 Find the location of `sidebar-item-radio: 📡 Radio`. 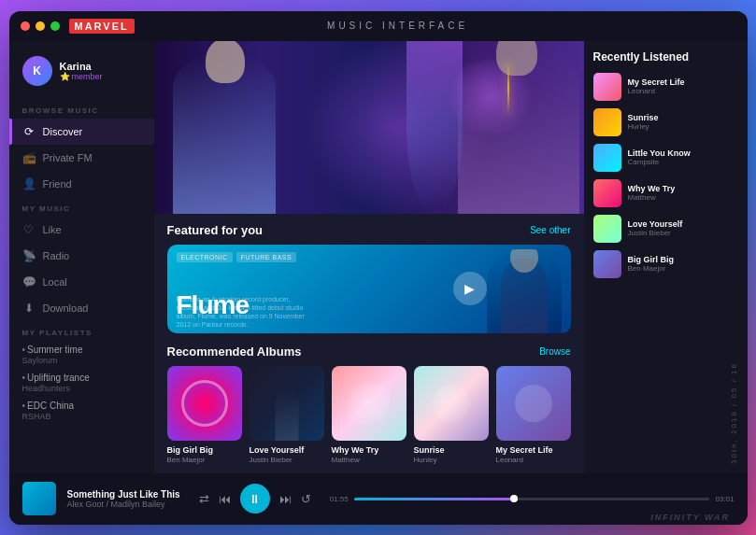

sidebar-item-radio: 📡 Radio is located at coordinates (82, 256).